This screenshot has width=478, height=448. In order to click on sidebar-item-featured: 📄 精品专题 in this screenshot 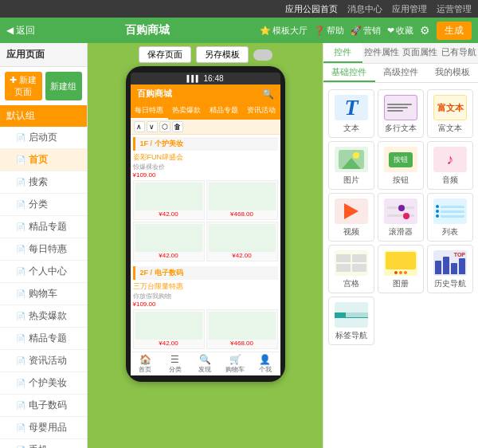, I will do `click(43, 227)`.